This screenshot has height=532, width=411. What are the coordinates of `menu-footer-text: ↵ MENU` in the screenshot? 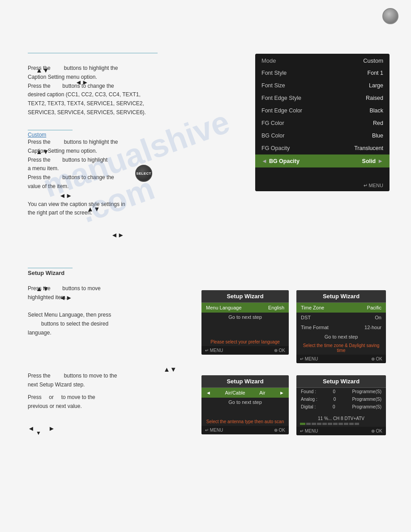 It's located at (373, 185).